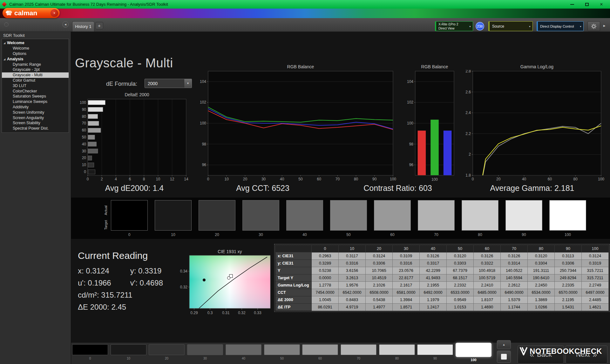  Describe the element at coordinates (460, 264) in the screenshot. I see `table-cell: 0.3303` at that location.